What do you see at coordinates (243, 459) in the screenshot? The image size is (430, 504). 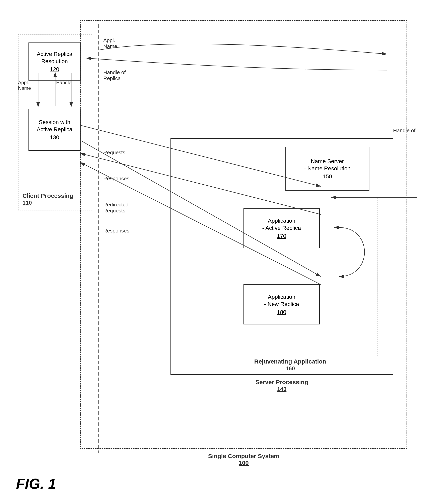 I see `single-computer-label: Single Computer System 100` at bounding box center [243, 459].